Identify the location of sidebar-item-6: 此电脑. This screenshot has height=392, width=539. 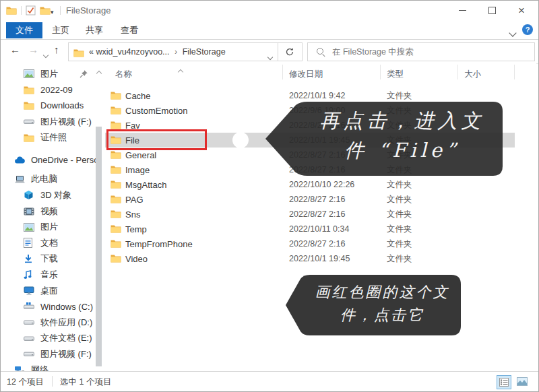
(52, 180).